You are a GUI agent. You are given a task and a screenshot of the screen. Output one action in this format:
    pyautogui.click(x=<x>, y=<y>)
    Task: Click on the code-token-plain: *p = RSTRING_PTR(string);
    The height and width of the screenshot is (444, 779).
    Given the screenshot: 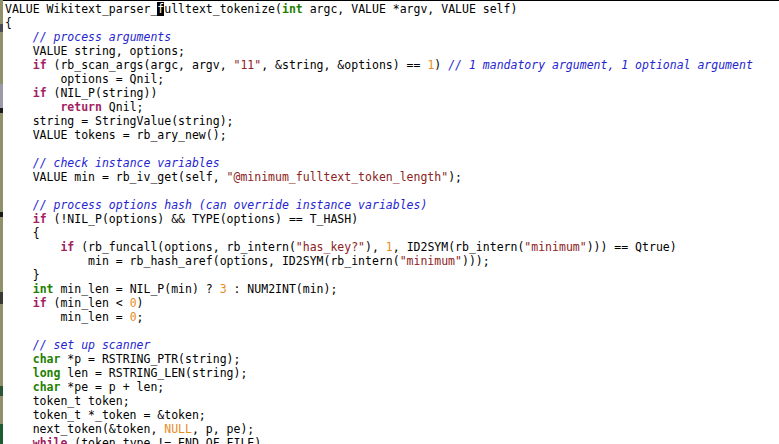 What is the action you would take?
    pyautogui.click(x=150, y=359)
    